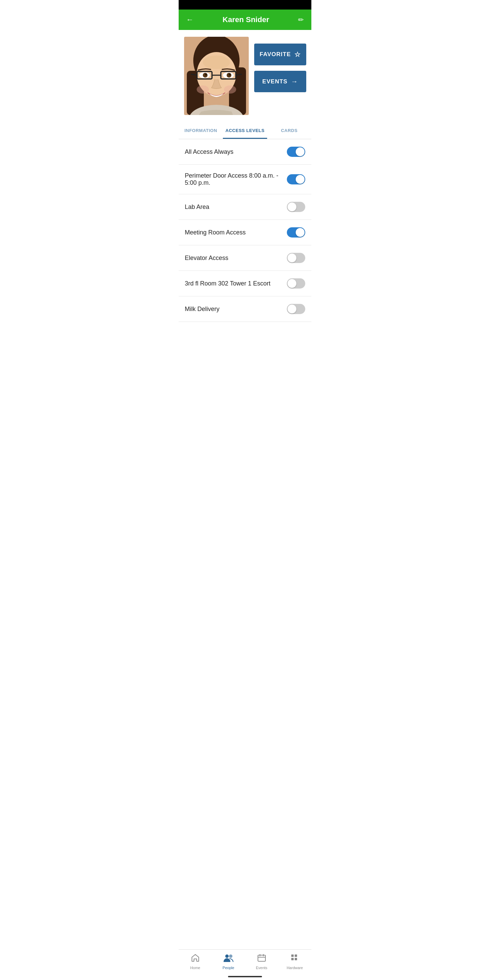 The image size is (490, 980). I want to click on nav-events-label: Events, so click(262, 968).